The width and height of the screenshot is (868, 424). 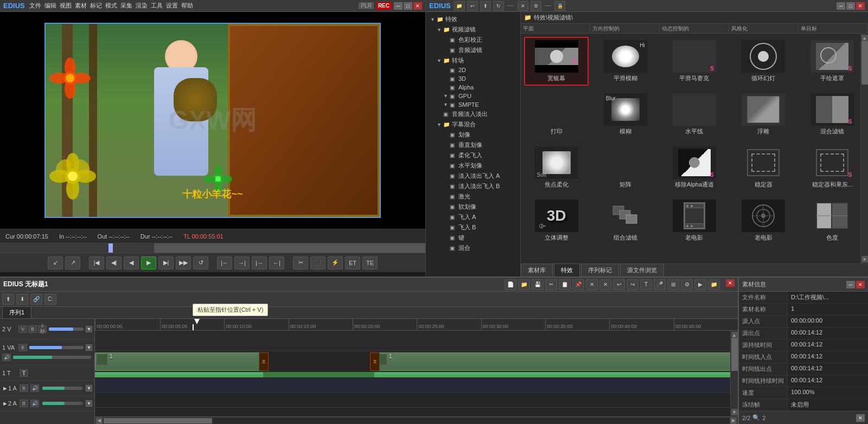 I want to click on tool-settings: ⚙, so click(x=536, y=6).